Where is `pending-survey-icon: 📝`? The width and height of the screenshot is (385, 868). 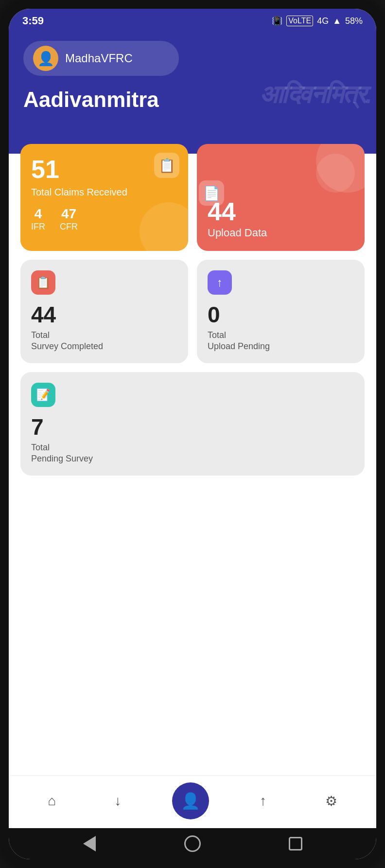 pending-survey-icon: 📝 is located at coordinates (43, 395).